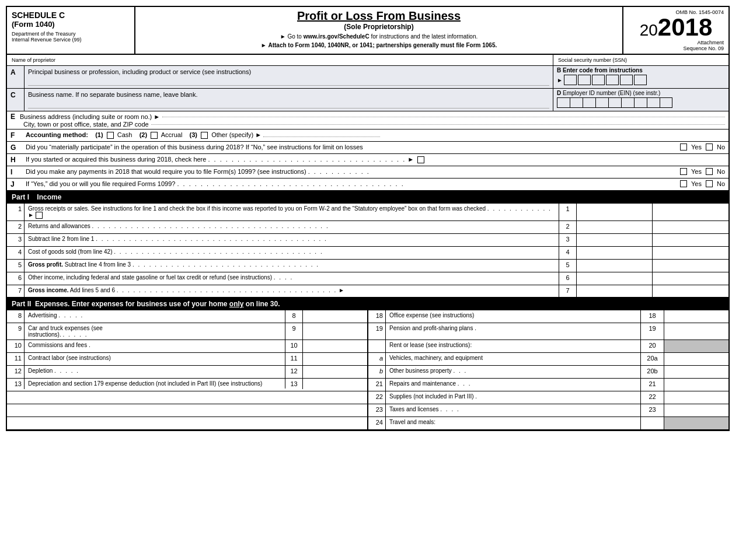 The width and height of the screenshot is (739, 560). I want to click on exp-desc-20: Rent or lease (see instructions):, so click(514, 346).